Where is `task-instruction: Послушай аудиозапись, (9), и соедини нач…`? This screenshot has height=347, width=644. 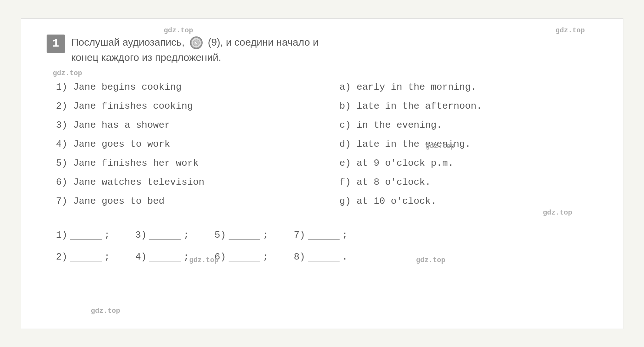 task-instruction: Послушай аудиозапись, (9), и соедини нач… is located at coordinates (195, 50).